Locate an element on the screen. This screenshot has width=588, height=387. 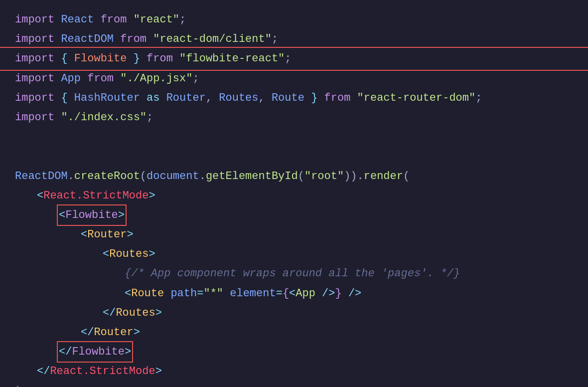
code-line: </React.StrictMode> is located at coordinates (294, 371).